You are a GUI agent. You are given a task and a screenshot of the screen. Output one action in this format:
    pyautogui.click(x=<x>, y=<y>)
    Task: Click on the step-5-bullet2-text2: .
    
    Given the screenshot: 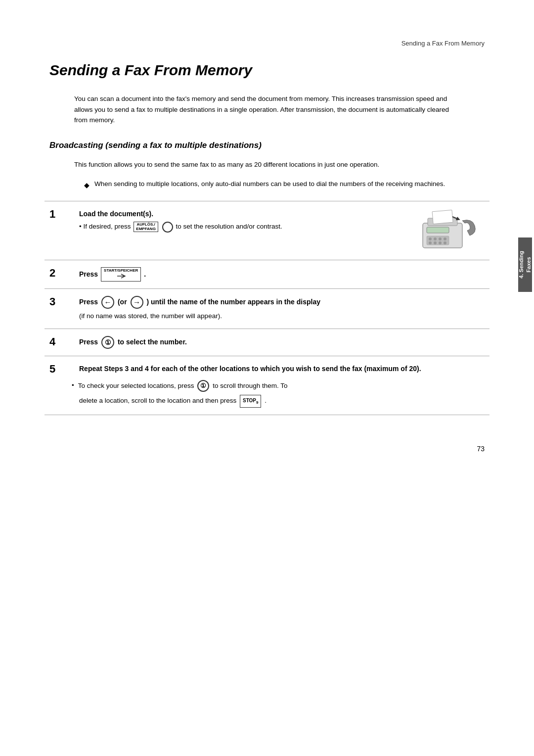 What is the action you would take?
    pyautogui.click(x=266, y=401)
    